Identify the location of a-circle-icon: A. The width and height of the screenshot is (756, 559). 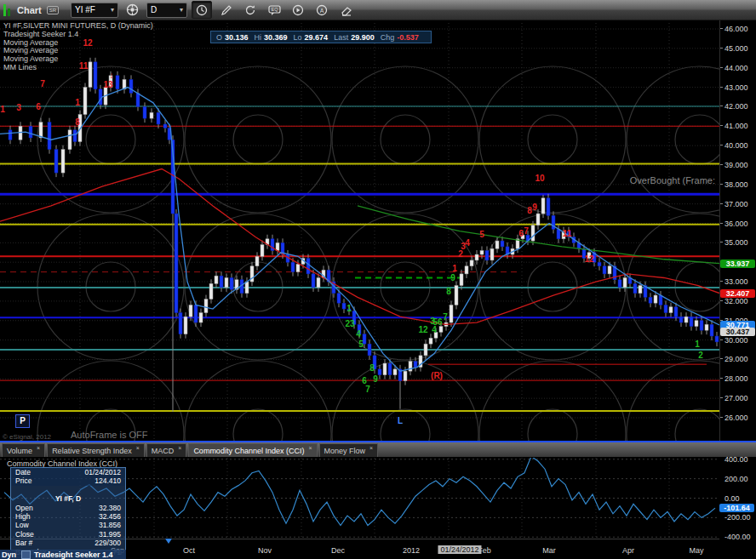
(322, 10).